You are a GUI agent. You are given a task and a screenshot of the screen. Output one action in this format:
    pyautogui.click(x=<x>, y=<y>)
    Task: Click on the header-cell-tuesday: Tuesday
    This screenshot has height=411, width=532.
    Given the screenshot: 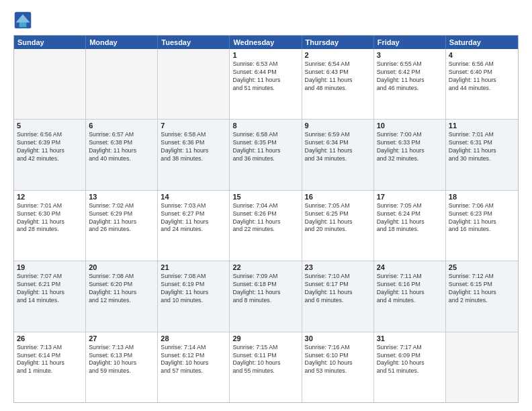 What is the action you would take?
    pyautogui.click(x=193, y=42)
    